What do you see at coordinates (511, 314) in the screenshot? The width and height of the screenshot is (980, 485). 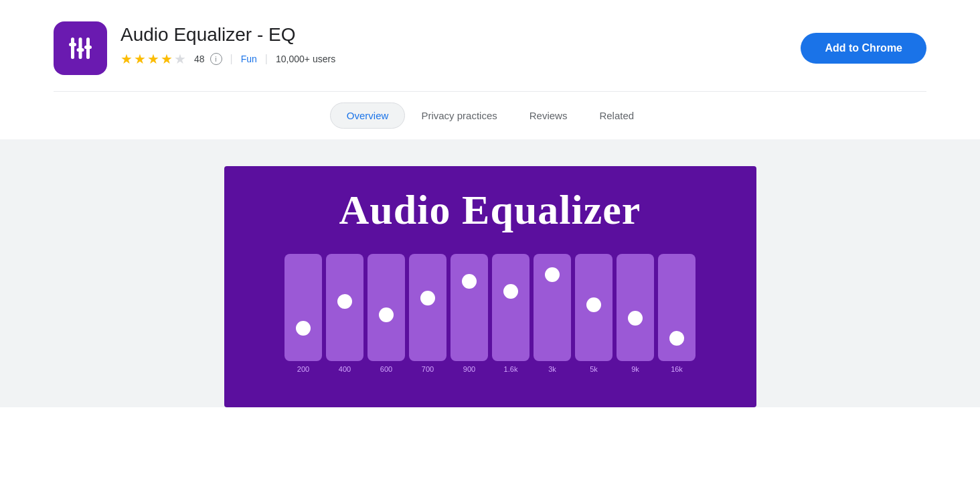 I see `eq-band-1.6k: 1.6k` at bounding box center [511, 314].